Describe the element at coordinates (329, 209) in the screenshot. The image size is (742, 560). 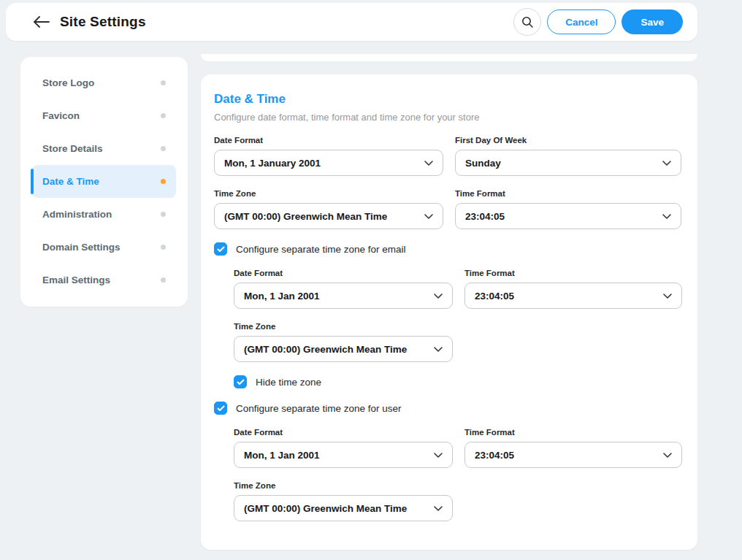
I see `time-zone-field: Time Zone (GMT 00:00) Greenwich Mean Tim…` at that location.